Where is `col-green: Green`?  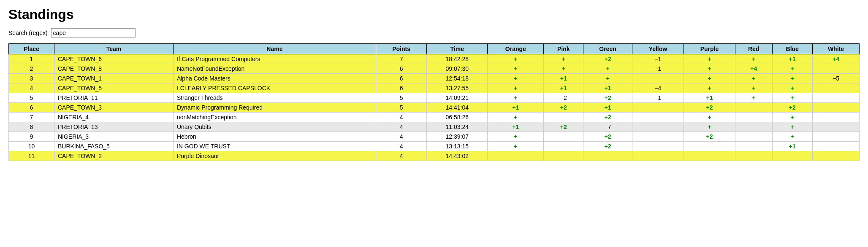
col-green: Green is located at coordinates (608, 49).